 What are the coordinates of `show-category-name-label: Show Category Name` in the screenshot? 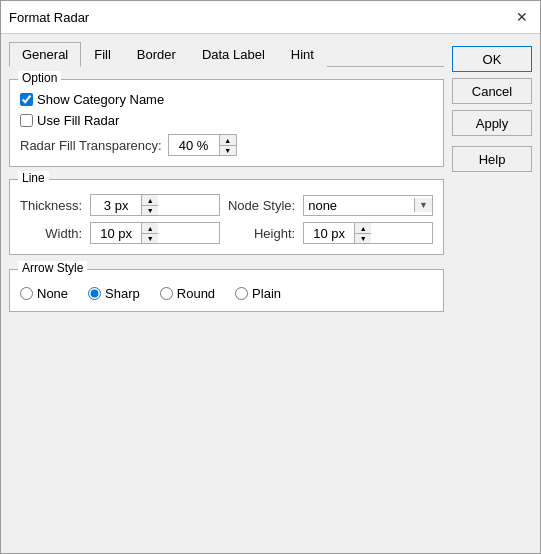 It's located at (92, 100).